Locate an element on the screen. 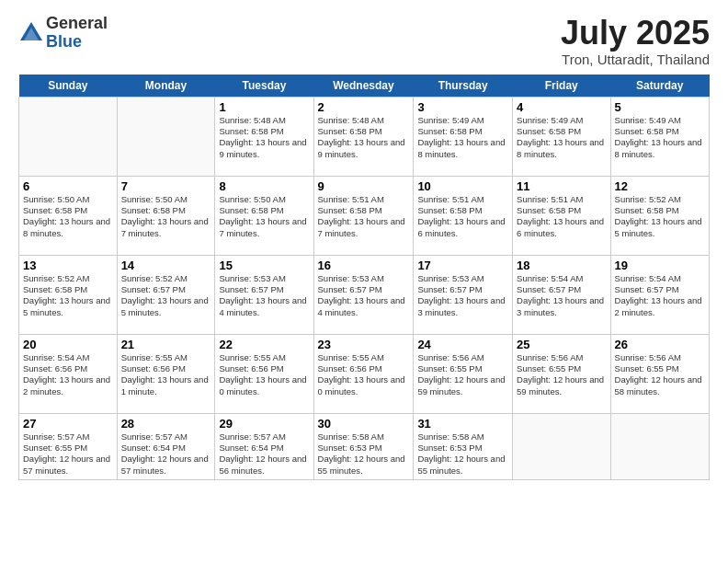  day-number: 31 is located at coordinates (463, 423).